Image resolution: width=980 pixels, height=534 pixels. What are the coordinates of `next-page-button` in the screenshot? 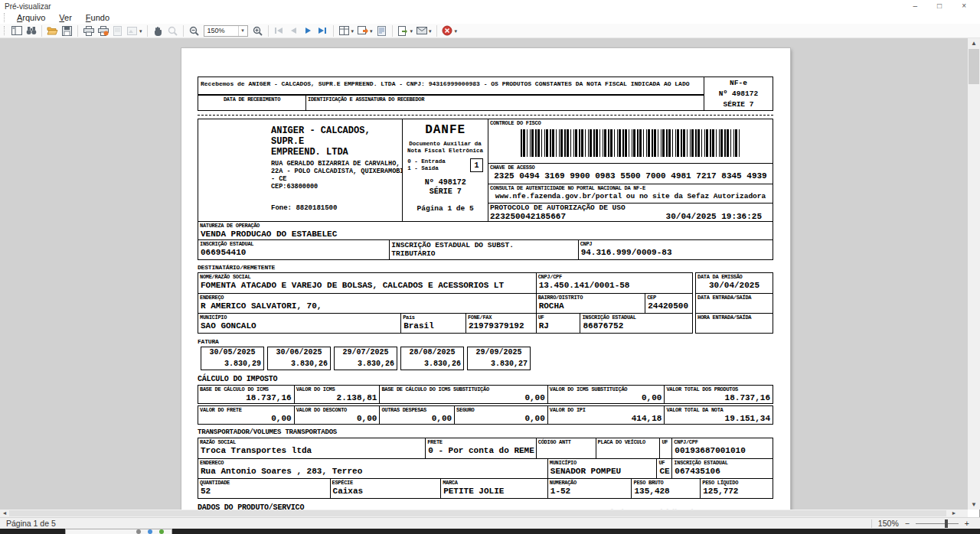 It's located at (308, 31).